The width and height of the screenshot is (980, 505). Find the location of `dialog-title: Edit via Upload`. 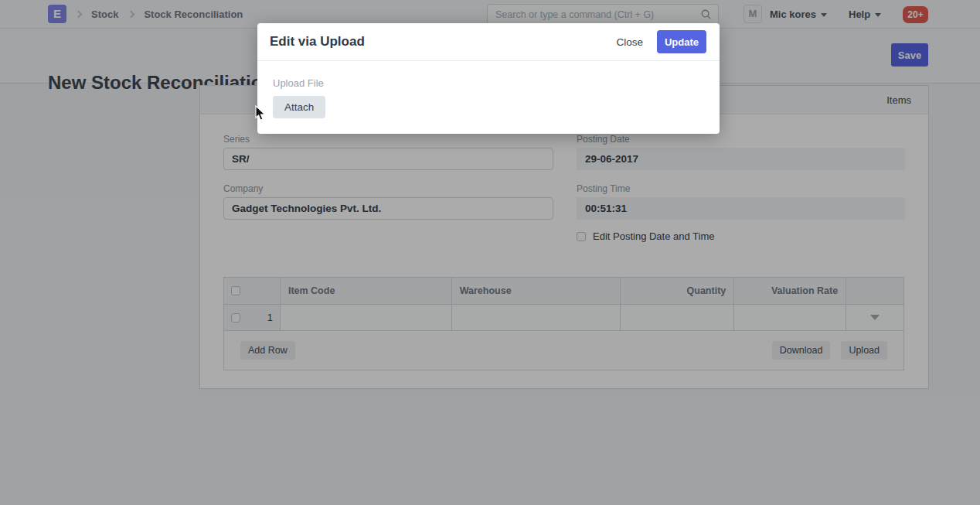

dialog-title: Edit via Upload is located at coordinates (443, 42).